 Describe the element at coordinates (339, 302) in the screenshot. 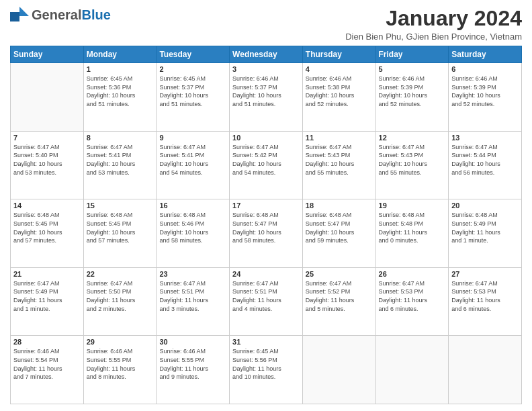

I see `calendar-cell: 25Sunrise: 6:47 AM Sunset: 5:52 PM Dayli…` at that location.